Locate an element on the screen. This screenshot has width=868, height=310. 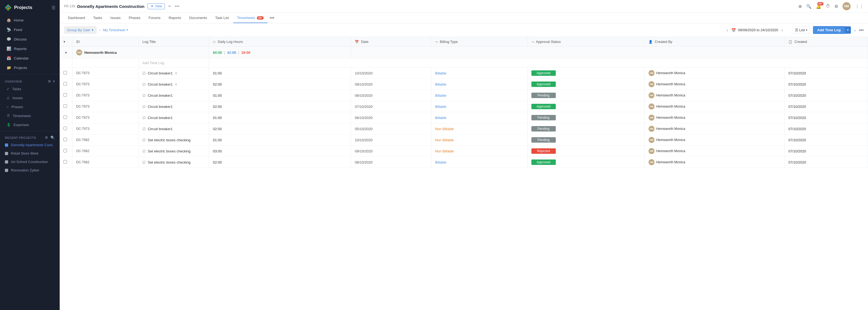
sidebar-logo: Projects ☰ is located at coordinates (30, 7).